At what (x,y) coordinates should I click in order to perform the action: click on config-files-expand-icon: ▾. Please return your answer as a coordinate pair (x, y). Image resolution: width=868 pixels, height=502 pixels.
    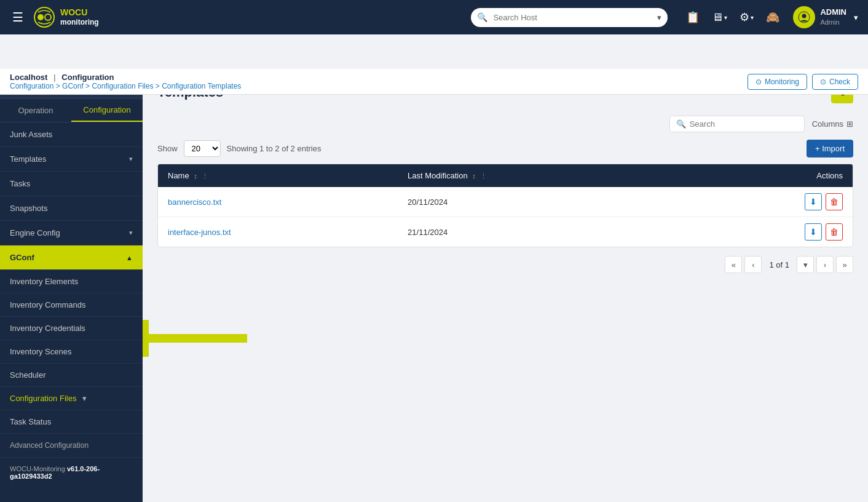
    Looking at the image, I should click on (85, 399).